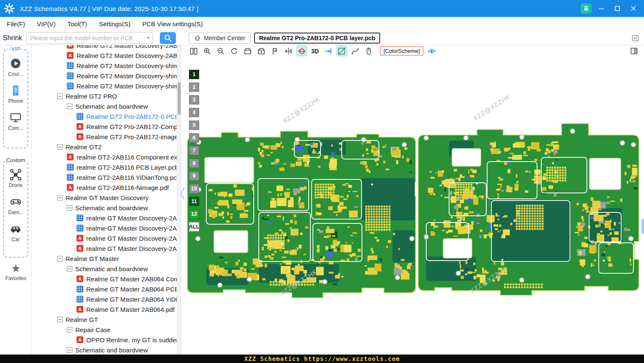  Describe the element at coordinates (586, 8) in the screenshot. I see `vip-lock-icon` at that location.